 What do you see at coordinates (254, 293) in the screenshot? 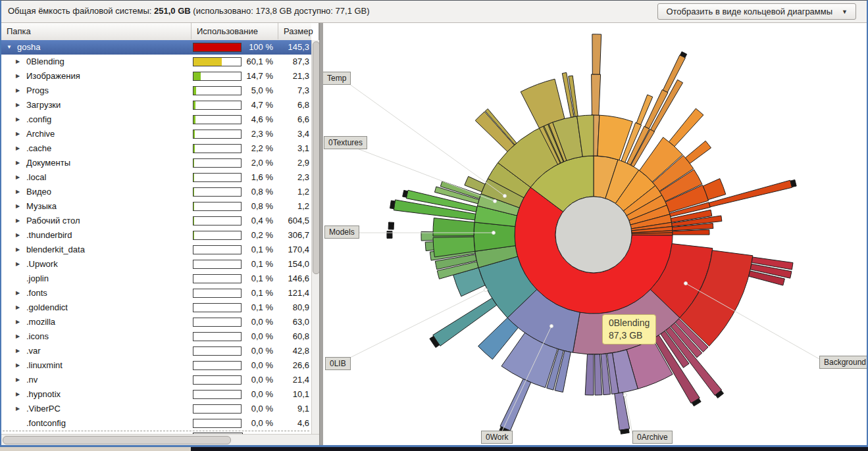
I see `usage-percent: 0,1 %` at bounding box center [254, 293].